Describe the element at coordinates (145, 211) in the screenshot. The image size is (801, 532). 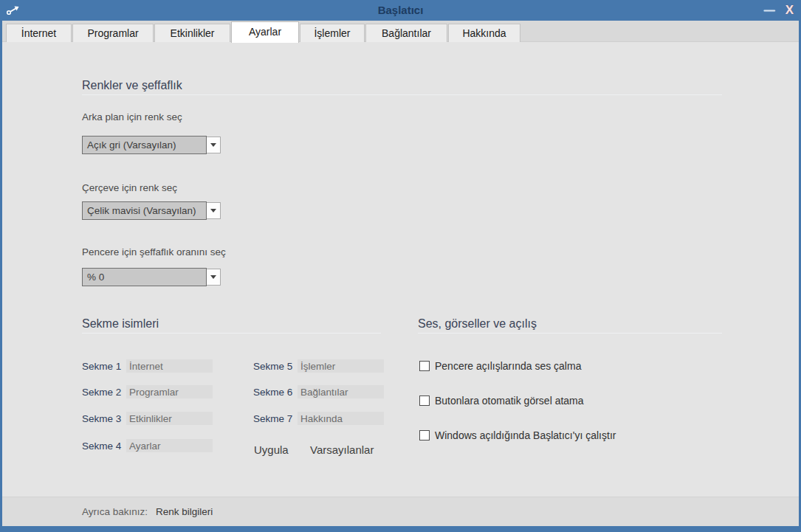
I see `frame-color-value: Çelik mavisi (Varsayılan)` at that location.